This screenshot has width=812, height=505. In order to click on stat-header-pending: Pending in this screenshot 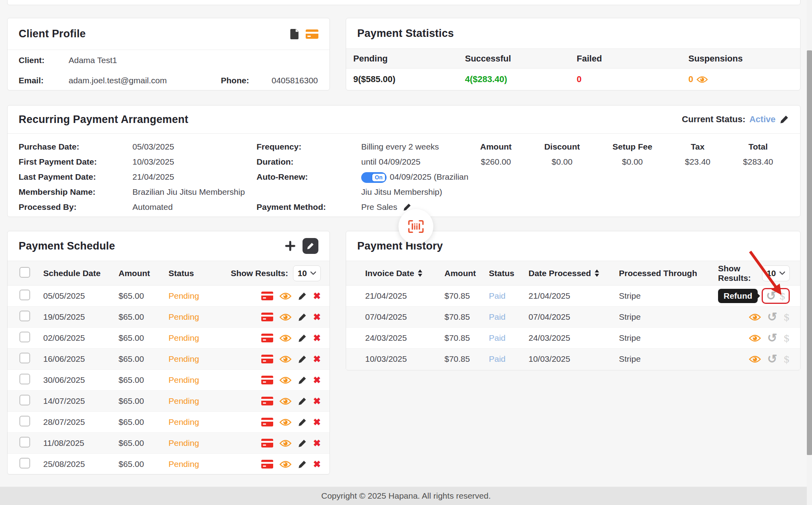, I will do `click(409, 59)`.